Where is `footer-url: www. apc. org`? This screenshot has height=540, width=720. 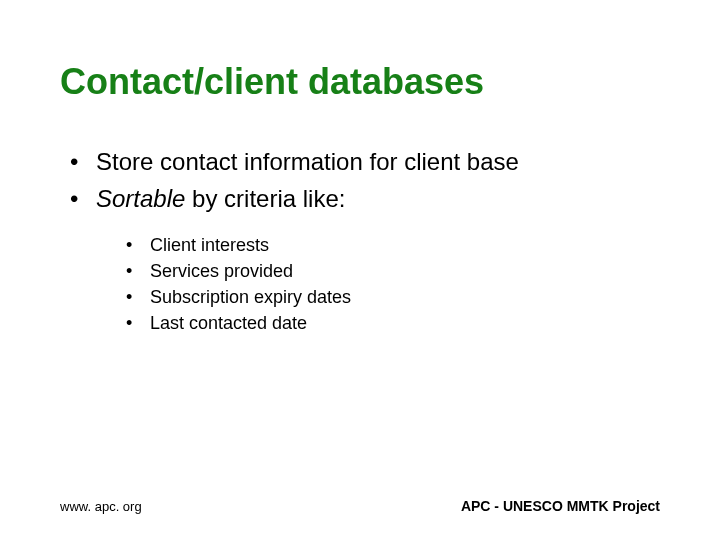 footer-url: www. apc. org is located at coordinates (101, 506).